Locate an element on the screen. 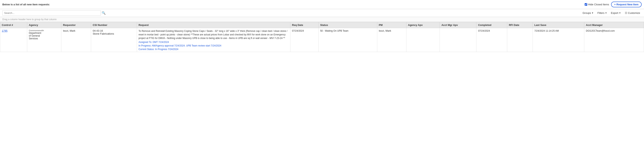 The image size is (644, 159). customize-button: ☷ Customize is located at coordinates (632, 13).